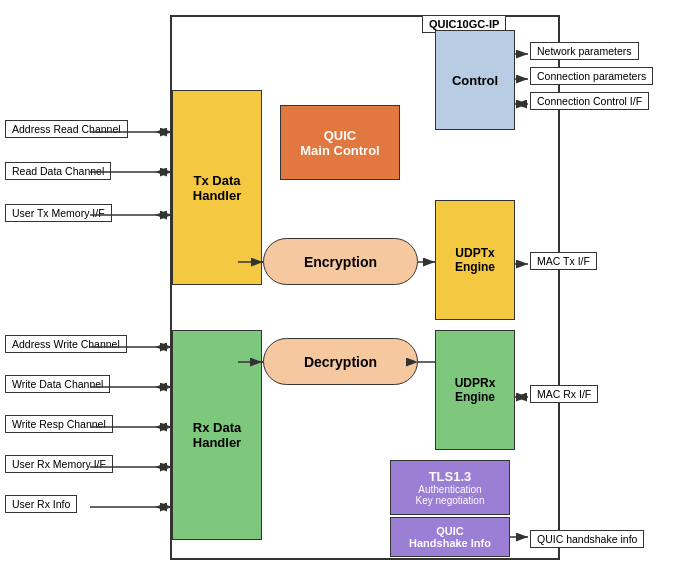  I want to click on rx-data-handler-block: Rx Data Handler, so click(217, 435).